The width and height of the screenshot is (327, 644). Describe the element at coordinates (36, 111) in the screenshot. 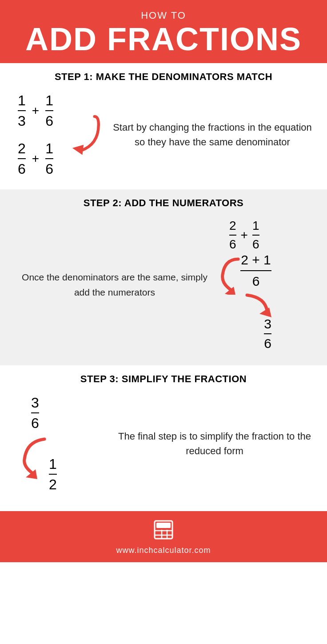

I see `plus-sign1: +` at that location.